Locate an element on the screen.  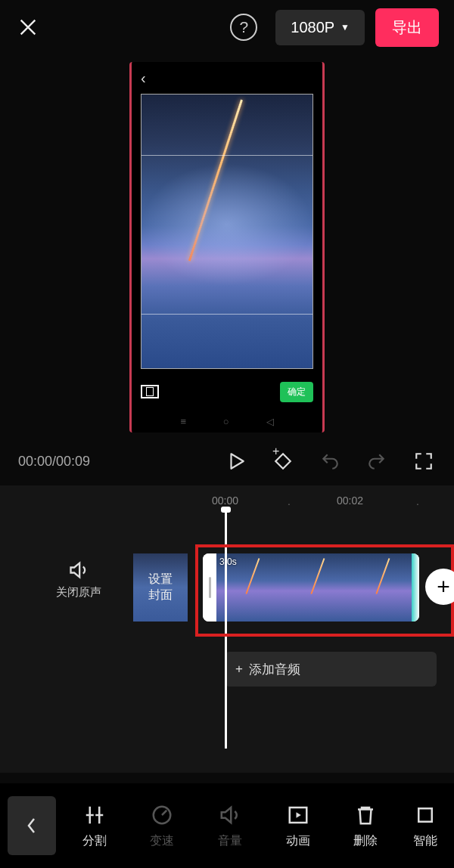
help-button: ? is located at coordinates (244, 27).